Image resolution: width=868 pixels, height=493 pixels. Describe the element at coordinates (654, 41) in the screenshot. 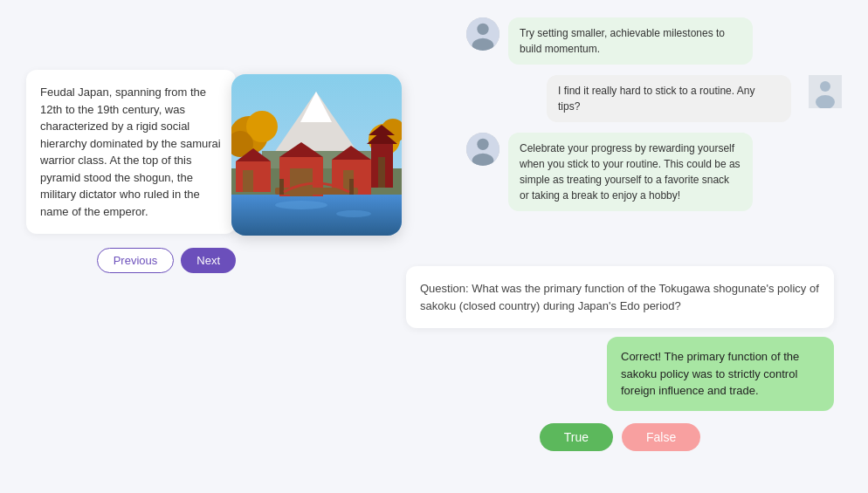

I see `chat-message-1: Try setting smaller, achievable mileston…` at that location.